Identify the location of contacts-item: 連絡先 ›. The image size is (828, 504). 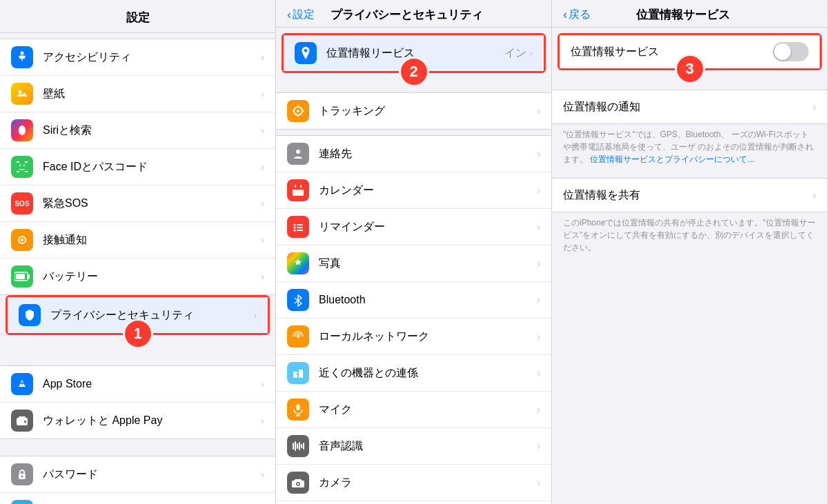
(414, 154).